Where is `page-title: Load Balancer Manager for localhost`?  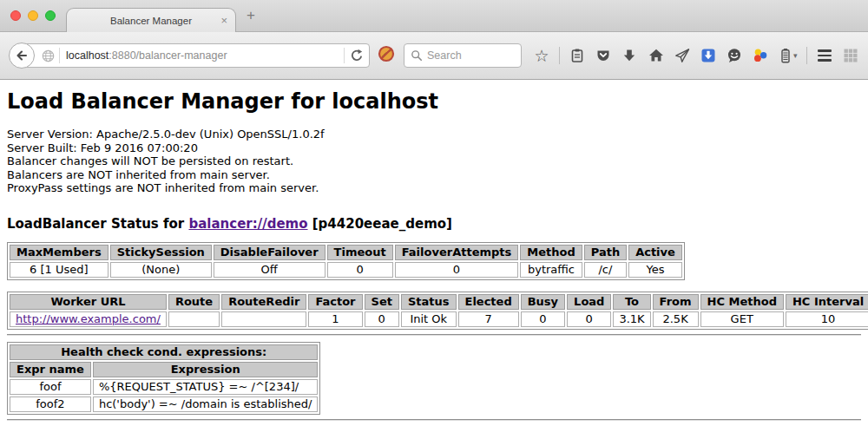 page-title: Load Balancer Manager for localhost is located at coordinates (434, 97).